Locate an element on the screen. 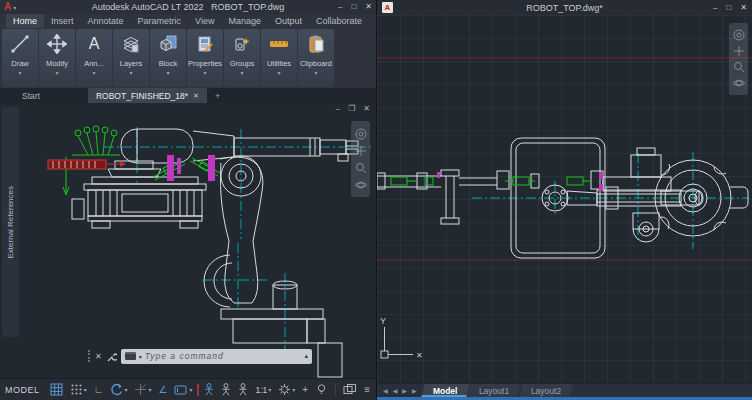 The image size is (752, 400). next-tab-button: ▶ is located at coordinates (404, 390).